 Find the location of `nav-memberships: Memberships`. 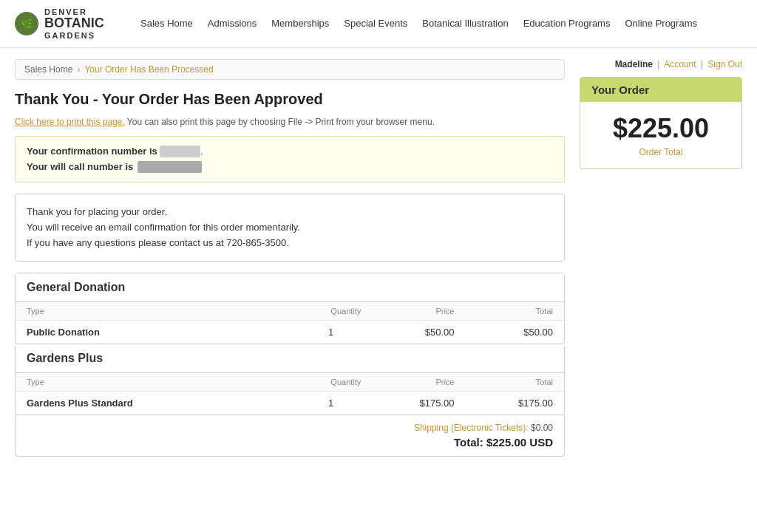

nav-memberships: Memberships is located at coordinates (300, 24).